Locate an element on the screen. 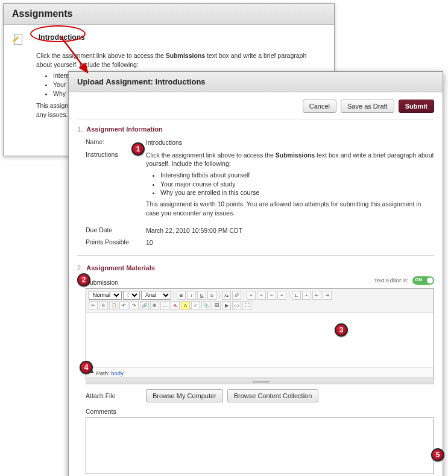  upload-title: Upload Assignment: Introductions is located at coordinates (256, 82).